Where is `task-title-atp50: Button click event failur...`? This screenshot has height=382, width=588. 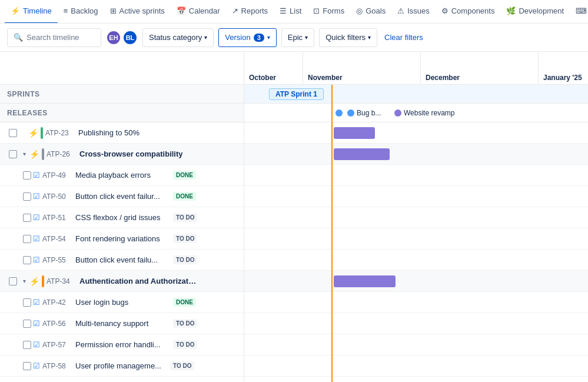
task-title-atp50: Button click event failur... is located at coordinates (122, 197).